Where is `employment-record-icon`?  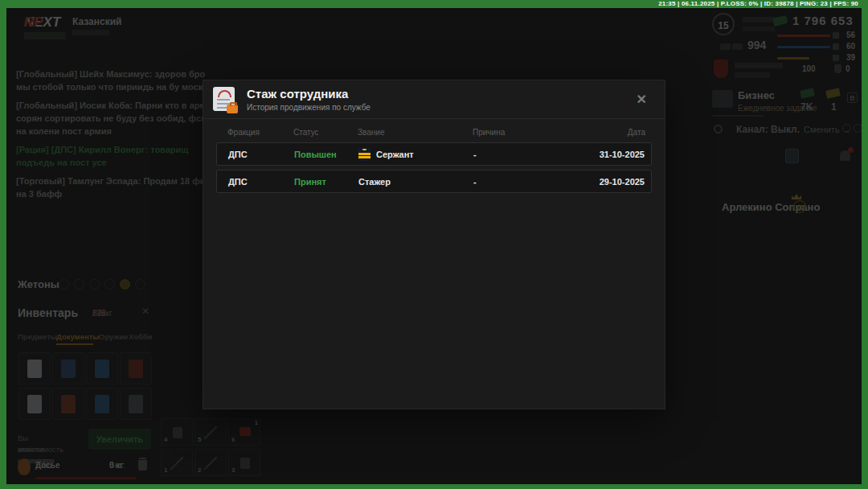 employment-record-icon is located at coordinates (225, 100).